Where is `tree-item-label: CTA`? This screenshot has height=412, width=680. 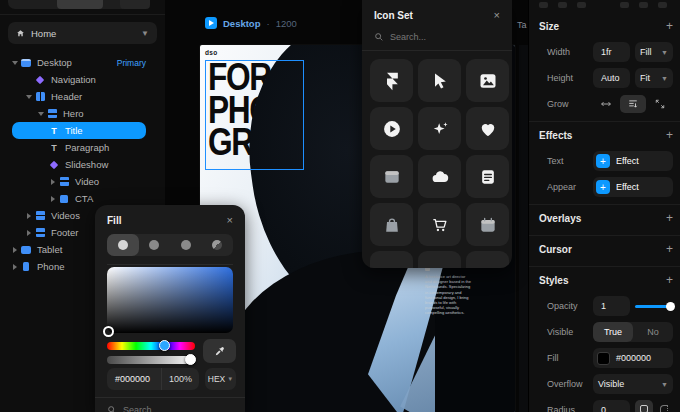 tree-item-label: CTA is located at coordinates (84, 198).